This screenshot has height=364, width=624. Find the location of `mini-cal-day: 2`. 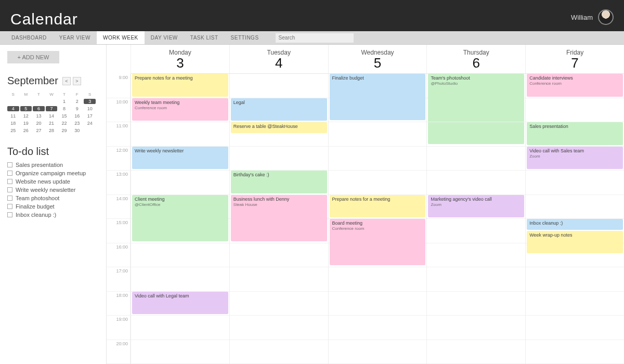

mini-cal-day: 2 is located at coordinates (77, 101).